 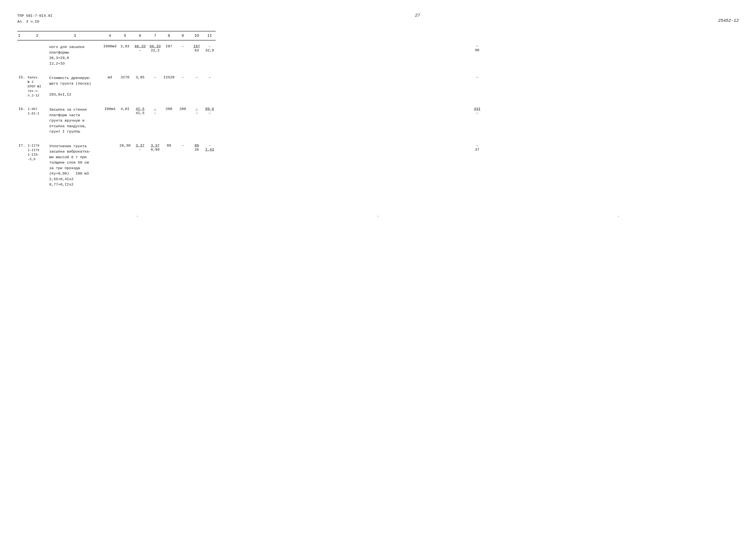 What do you see at coordinates (210, 54) in the screenshot?
I see `row-col10: –32,0` at bounding box center [210, 54].